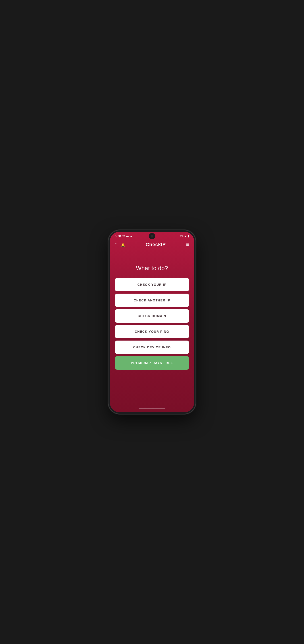 This screenshot has height=644, width=304. I want to click on phone-frame: 5:08 🛡 ▬ ☁ ▾▾ ▲ ▮ CheckIP What to do?, so click(152, 322).